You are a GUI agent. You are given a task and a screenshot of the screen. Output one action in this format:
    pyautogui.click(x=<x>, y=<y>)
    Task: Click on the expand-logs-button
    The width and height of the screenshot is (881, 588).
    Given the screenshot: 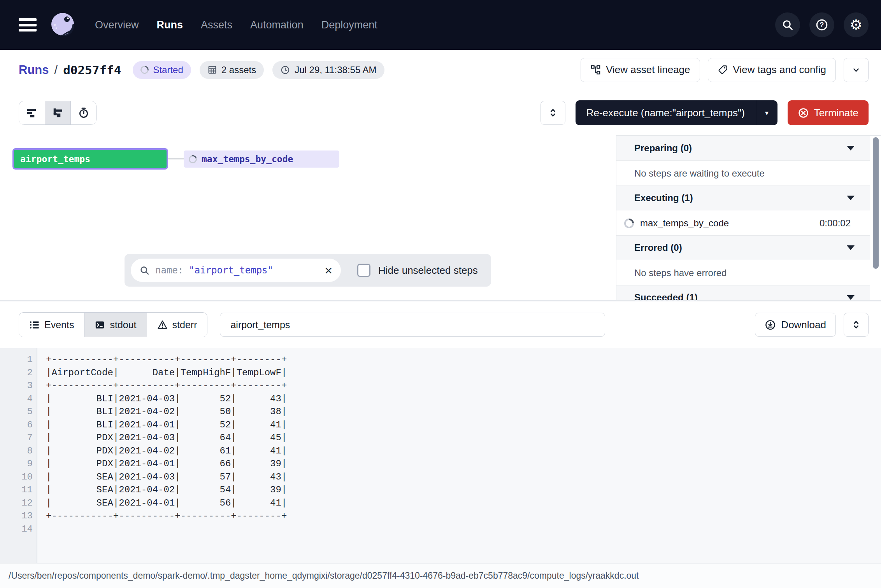 What is the action you would take?
    pyautogui.click(x=856, y=325)
    